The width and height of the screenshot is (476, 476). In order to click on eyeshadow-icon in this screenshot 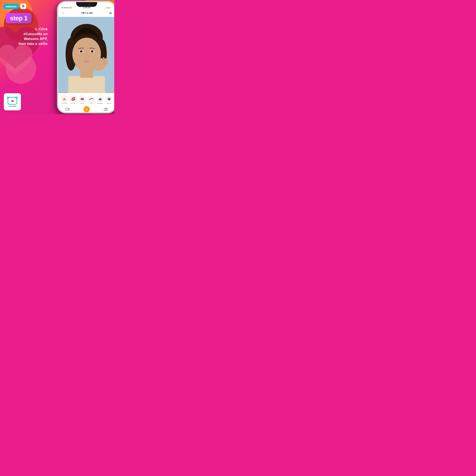, I will do `click(100, 99)`.